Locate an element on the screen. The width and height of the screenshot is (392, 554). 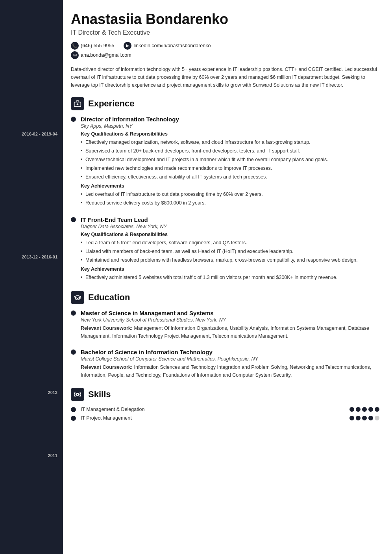
qualifications-heading-2: Key Qualifications & Responsibilities is located at coordinates (230, 234).